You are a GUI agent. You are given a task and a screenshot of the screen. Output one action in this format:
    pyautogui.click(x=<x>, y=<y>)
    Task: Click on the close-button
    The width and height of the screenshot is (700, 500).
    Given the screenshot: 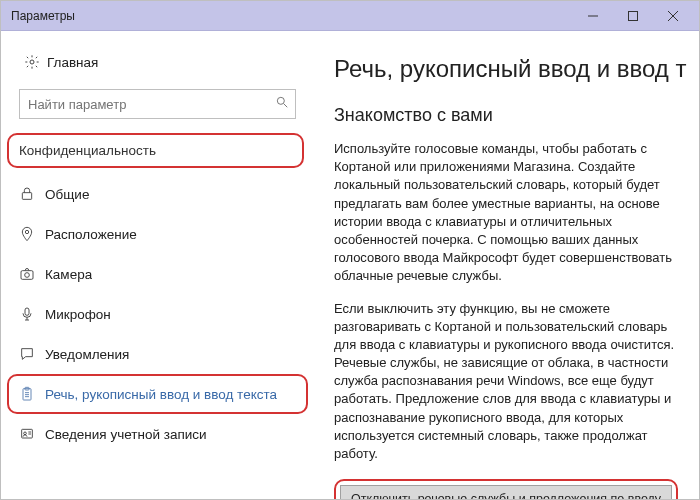 What is the action you would take?
    pyautogui.click(x=673, y=16)
    